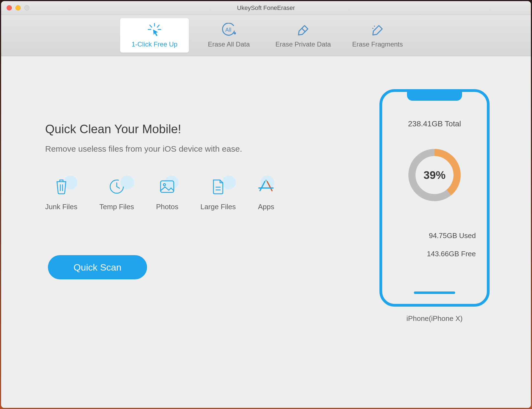 The height and width of the screenshot is (409, 532). What do you see at coordinates (303, 30) in the screenshot?
I see `erase-private-icon` at bounding box center [303, 30].